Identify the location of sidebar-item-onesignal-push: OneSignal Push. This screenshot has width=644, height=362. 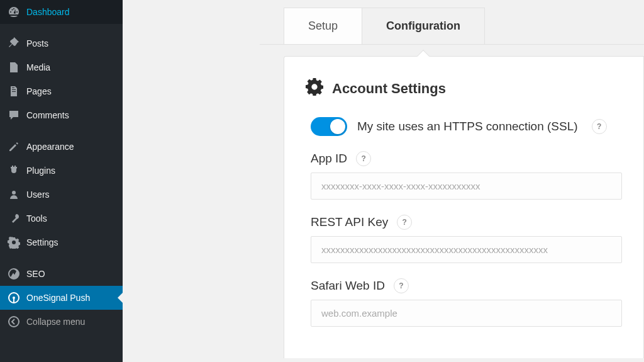
(62, 298).